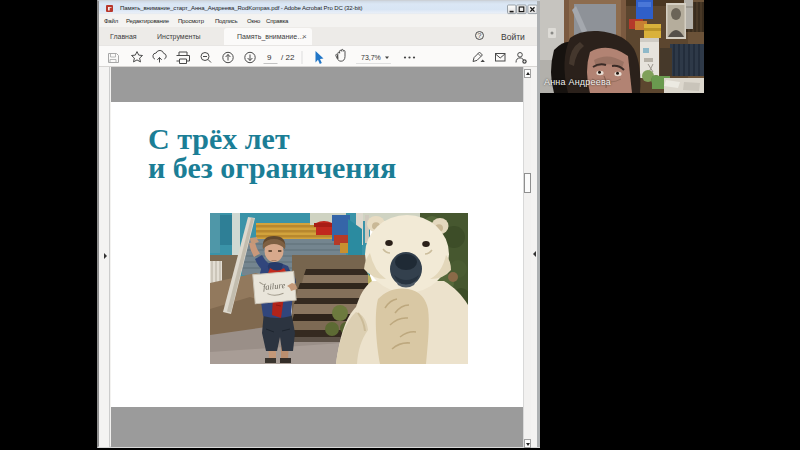 This screenshot has height=450, width=800. Describe the element at coordinates (270, 58) in the screenshot. I see `svg-text: 9` at that location.